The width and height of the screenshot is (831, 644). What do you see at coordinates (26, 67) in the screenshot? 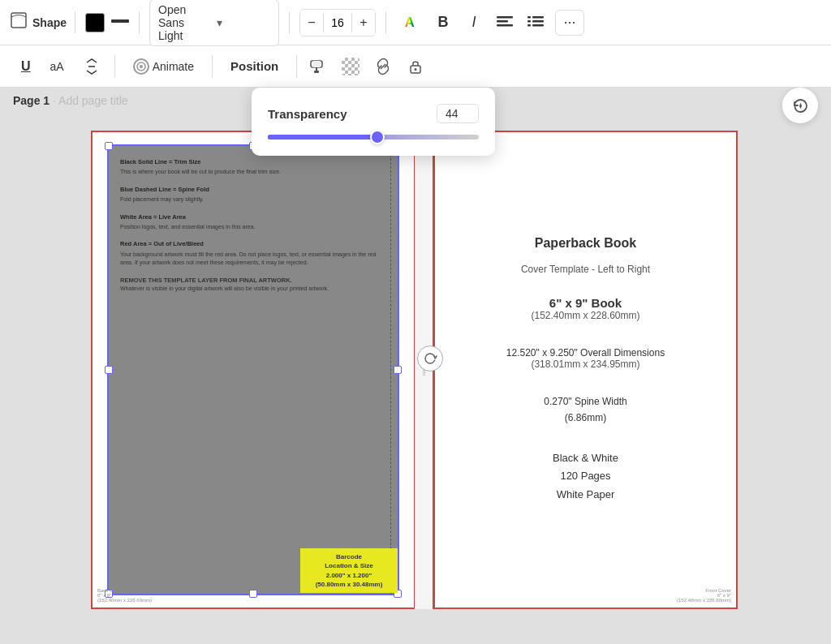
I see `underline-button: U` at bounding box center [26, 67].